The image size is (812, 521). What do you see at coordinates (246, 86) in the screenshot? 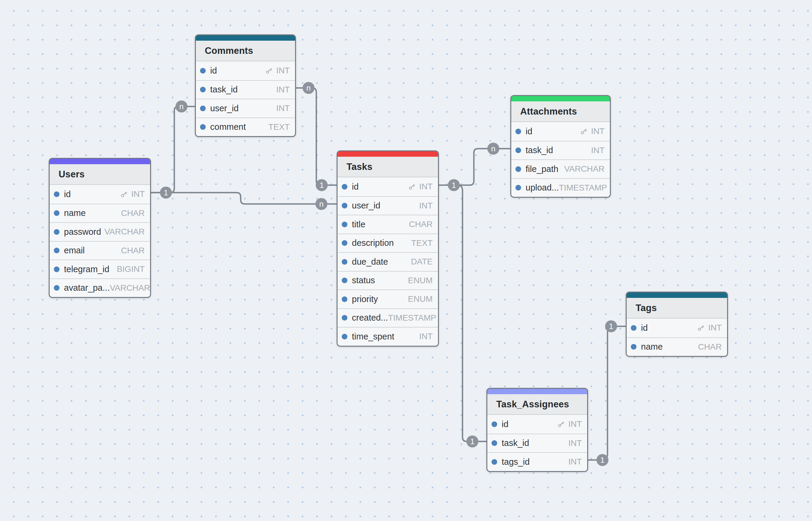
I see `table-comments: Comments id INT task_id INT user_id INT …` at bounding box center [246, 86].